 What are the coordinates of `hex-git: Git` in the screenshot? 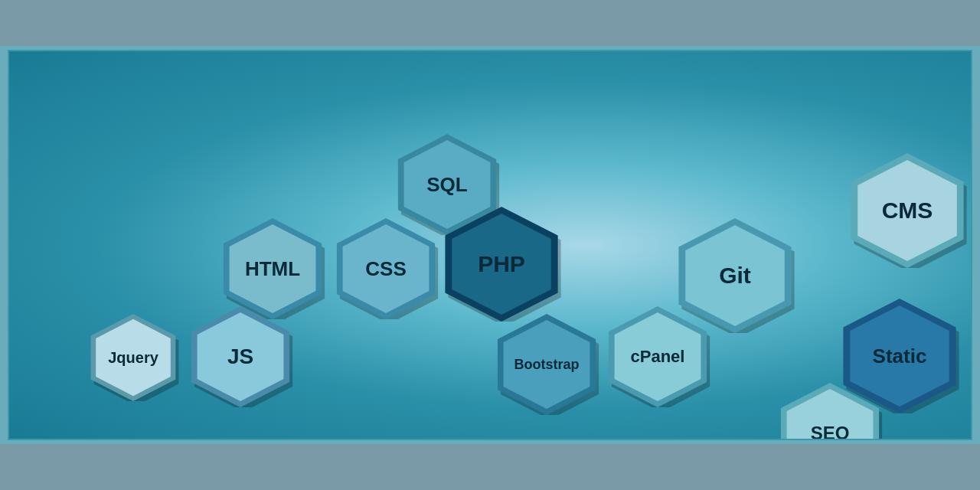 It's located at (735, 276).